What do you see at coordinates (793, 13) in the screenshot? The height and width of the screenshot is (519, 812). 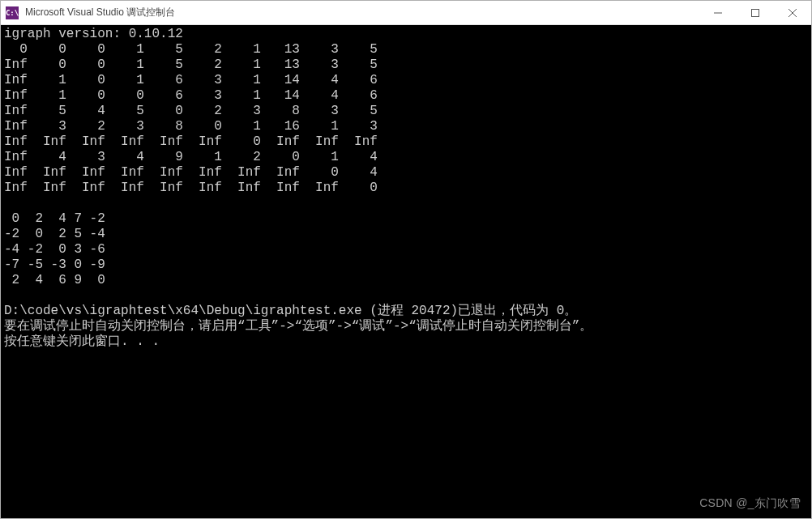 I see `close-button` at bounding box center [793, 13].